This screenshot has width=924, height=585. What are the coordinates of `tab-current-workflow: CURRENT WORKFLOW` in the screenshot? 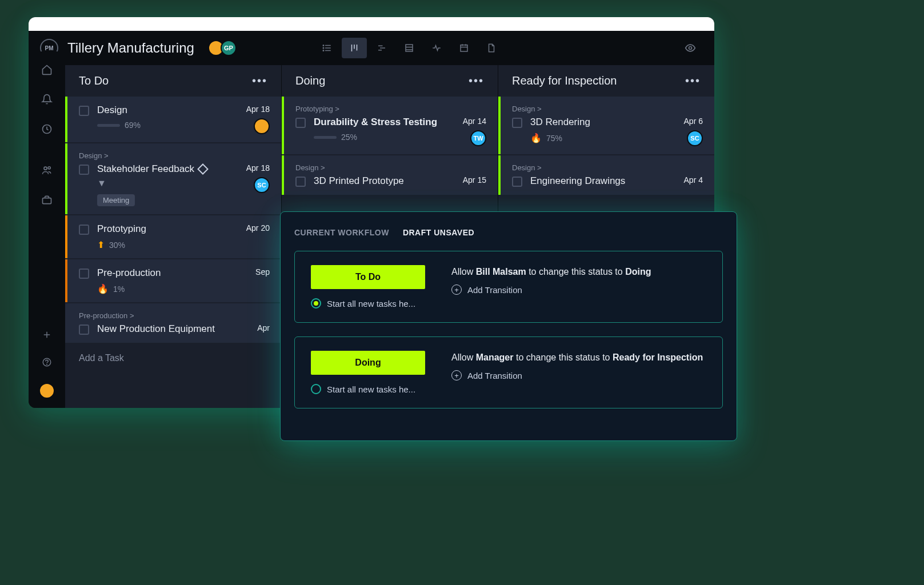 It's located at (342, 233).